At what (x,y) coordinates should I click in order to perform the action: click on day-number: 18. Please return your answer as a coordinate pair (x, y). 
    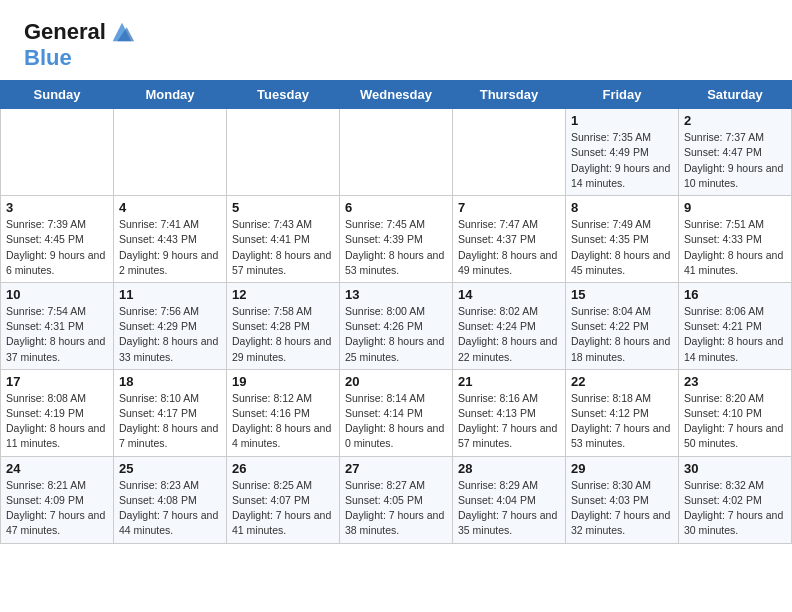
    Looking at the image, I should click on (170, 382).